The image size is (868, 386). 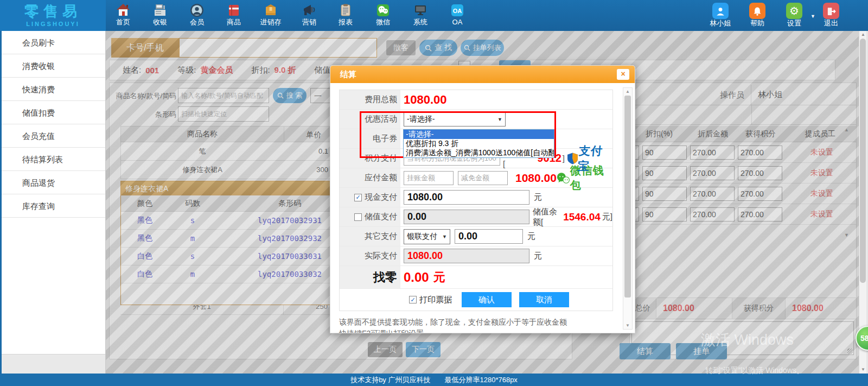 What do you see at coordinates (794, 23) in the screenshot?
I see `settings-label: 设置` at bounding box center [794, 23].